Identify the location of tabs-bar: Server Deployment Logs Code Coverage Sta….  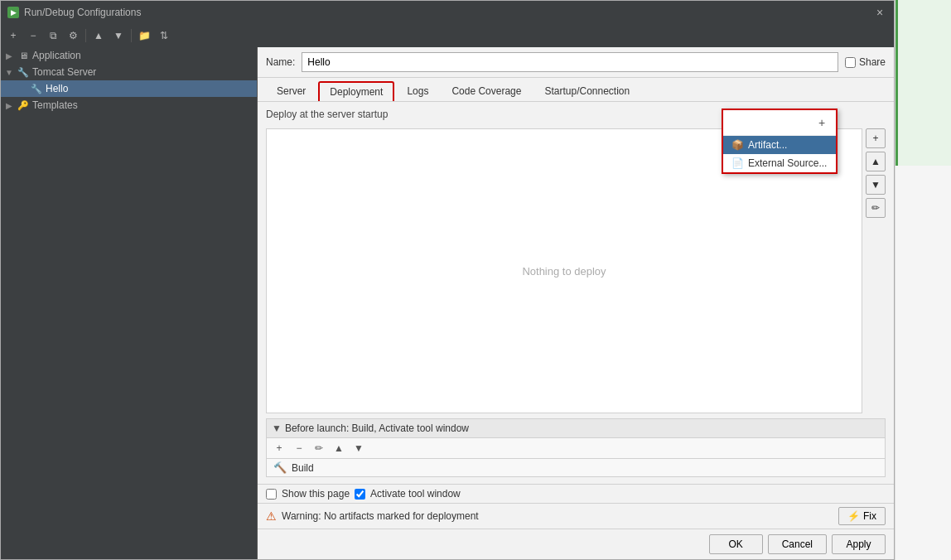
(576, 89).